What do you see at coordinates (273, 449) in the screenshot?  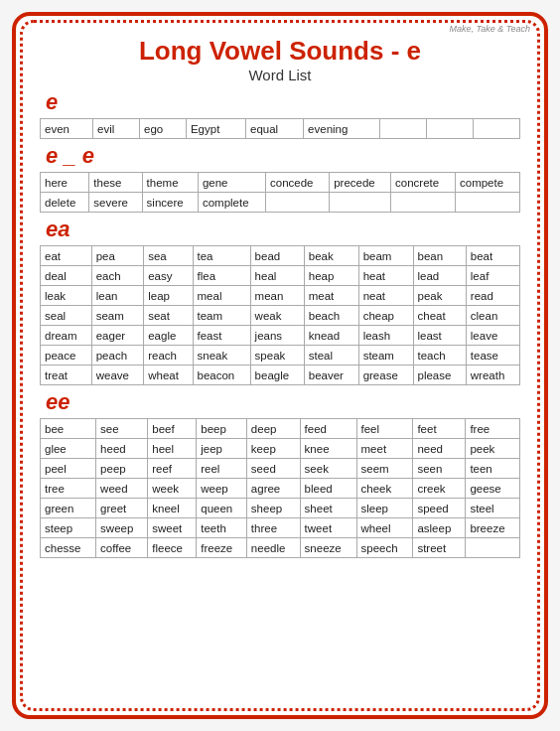 I see `table-cell: keep` at bounding box center [273, 449].